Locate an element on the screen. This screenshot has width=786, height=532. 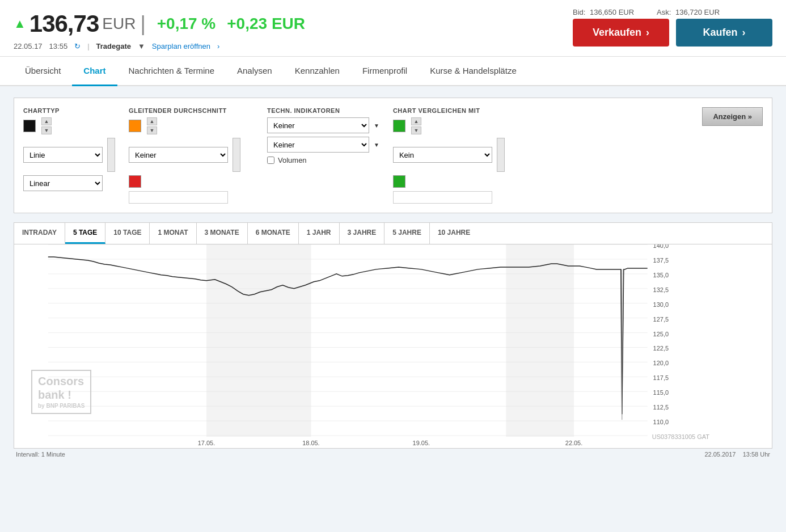
tab-analysen: Analysen is located at coordinates (255, 71).